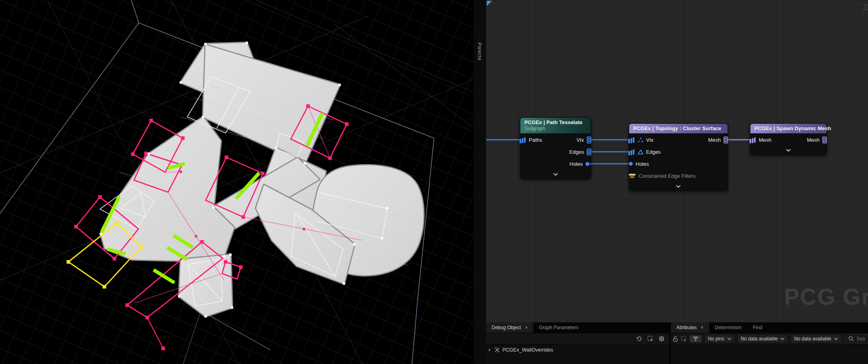 The width and height of the screenshot is (868, 364). What do you see at coordinates (662, 339) in the screenshot?
I see `settings-button` at bounding box center [662, 339].